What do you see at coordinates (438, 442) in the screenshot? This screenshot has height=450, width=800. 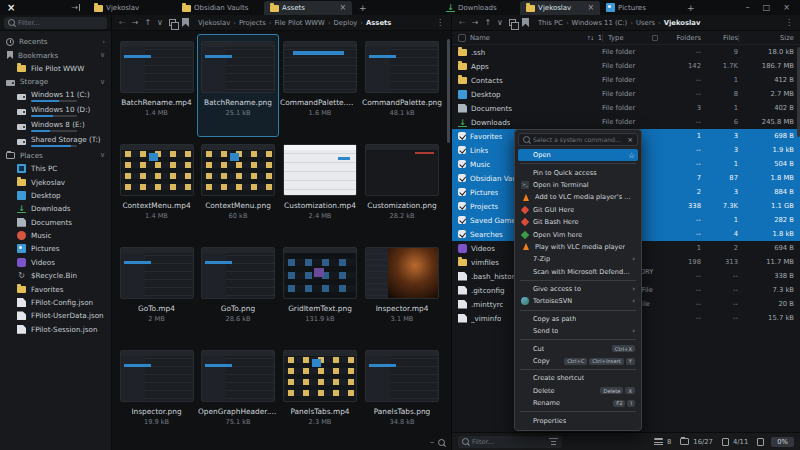 I see `collapsed-filter: –` at bounding box center [438, 442].